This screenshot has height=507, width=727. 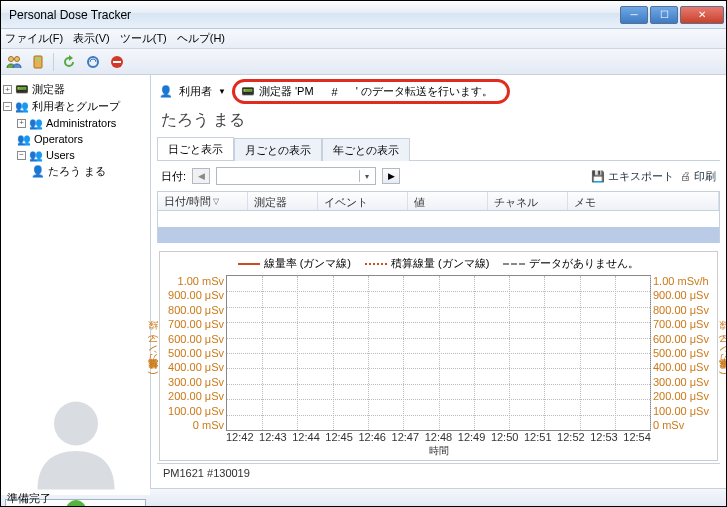 I want to click on tree-users: Users, so click(x=60, y=155).